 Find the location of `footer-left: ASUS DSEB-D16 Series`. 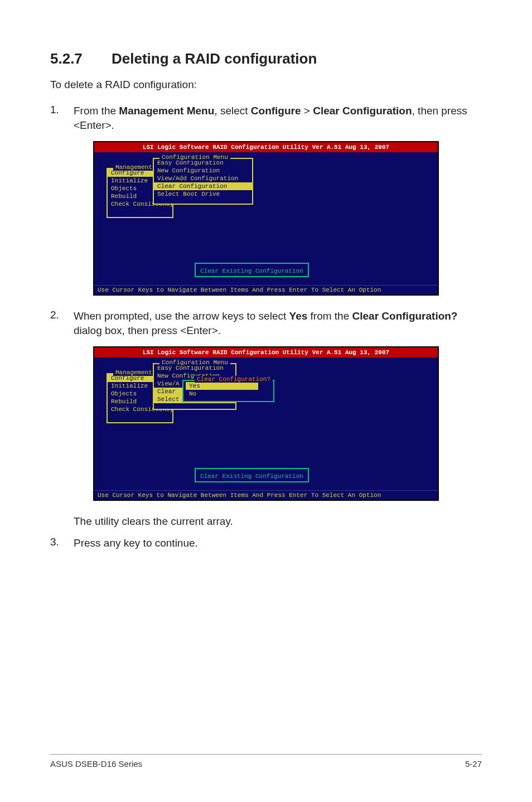

footer-left: ASUS DSEB-D16 Series is located at coordinates (96, 764).